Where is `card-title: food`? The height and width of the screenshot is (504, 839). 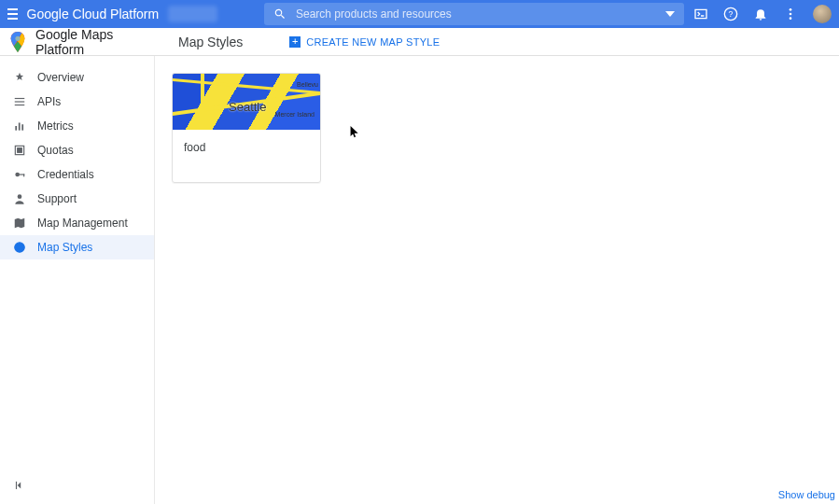 card-title: food is located at coordinates (246, 156).